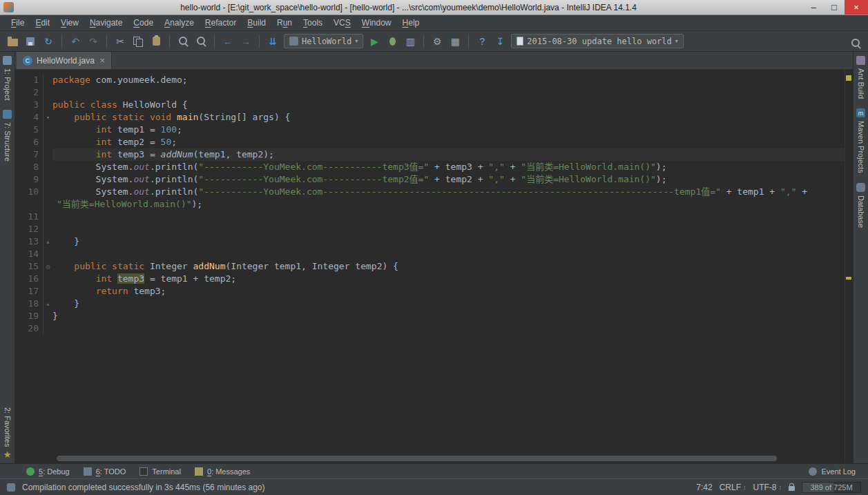  Describe the element at coordinates (323, 41) in the screenshot. I see `run-configuration-select: HelloWorld▾` at that location.